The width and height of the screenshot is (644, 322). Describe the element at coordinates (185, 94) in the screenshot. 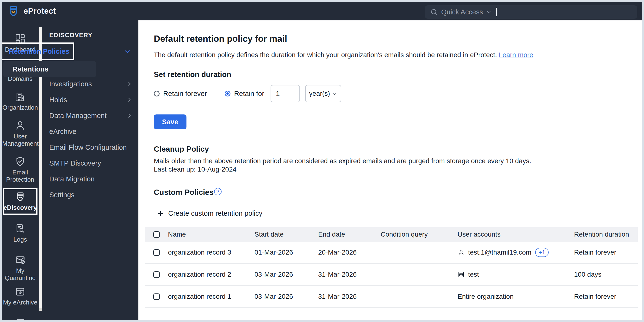

I see `retain-forever-label: Retain forever` at that location.